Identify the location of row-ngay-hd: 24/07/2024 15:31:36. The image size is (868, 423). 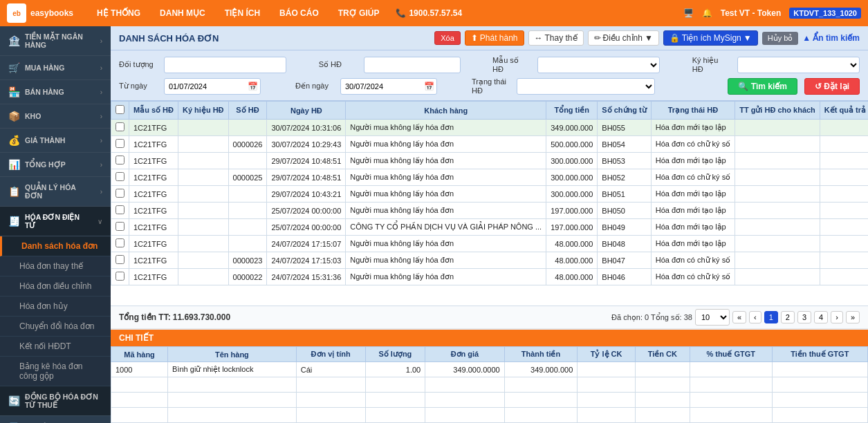
(306, 277).